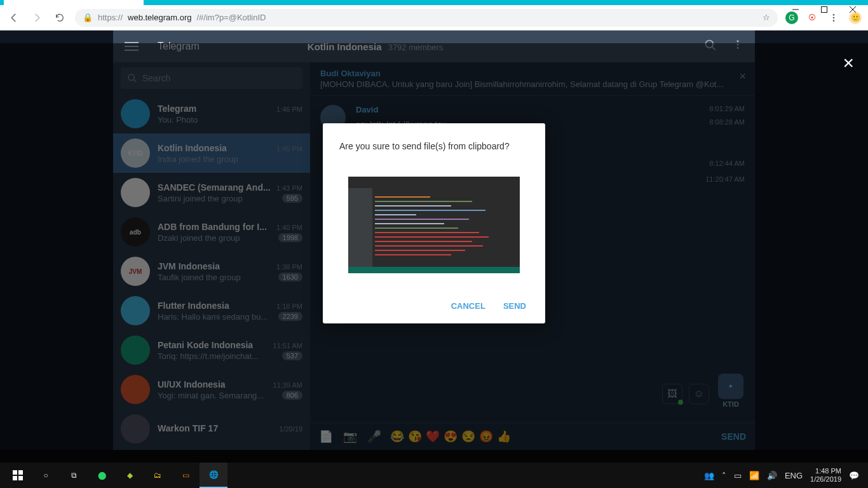 The height and width of the screenshot is (488, 868). Describe the element at coordinates (186, 475) in the screenshot. I see `taskbar-app-sublime: ▭` at that location.